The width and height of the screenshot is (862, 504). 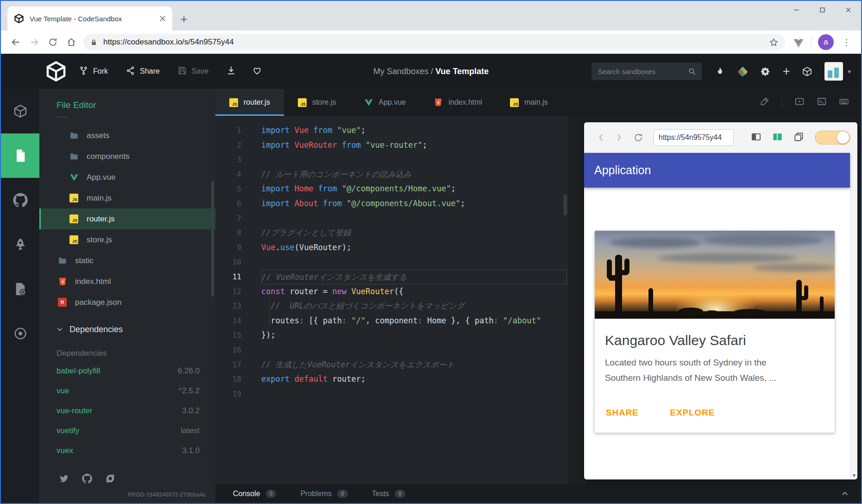 What do you see at coordinates (71, 42) in the screenshot?
I see `home-button` at bounding box center [71, 42].